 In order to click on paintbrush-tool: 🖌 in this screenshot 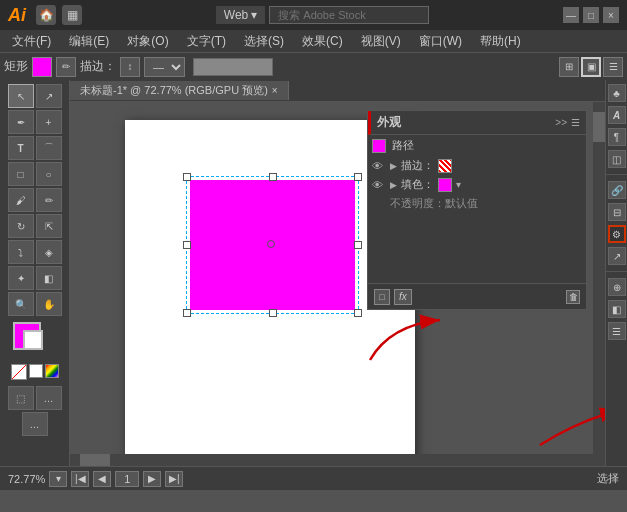, I will do `click(21, 200)`.